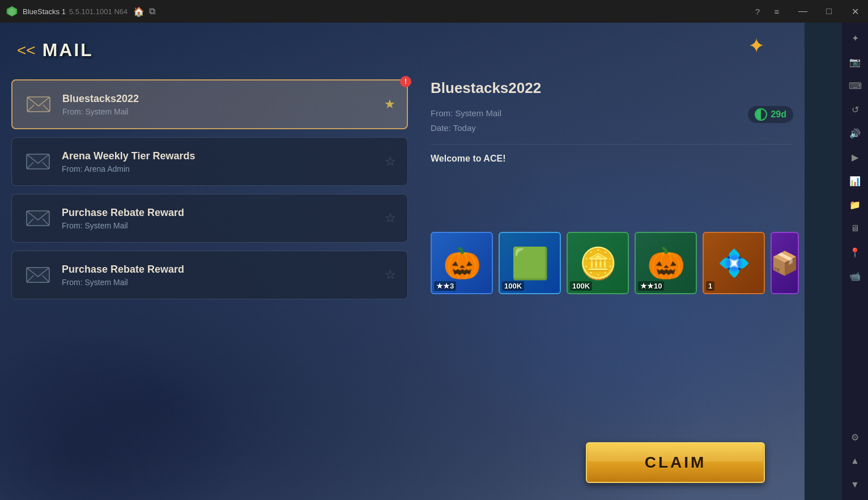  I want to click on reward-icon: 📦, so click(785, 263).